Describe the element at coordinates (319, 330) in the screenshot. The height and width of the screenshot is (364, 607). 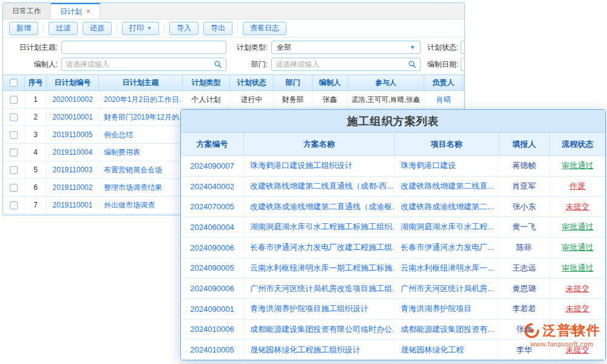
I see `cell-plan-name: 成都能源建设集团投资有限公司临时办公...` at that location.